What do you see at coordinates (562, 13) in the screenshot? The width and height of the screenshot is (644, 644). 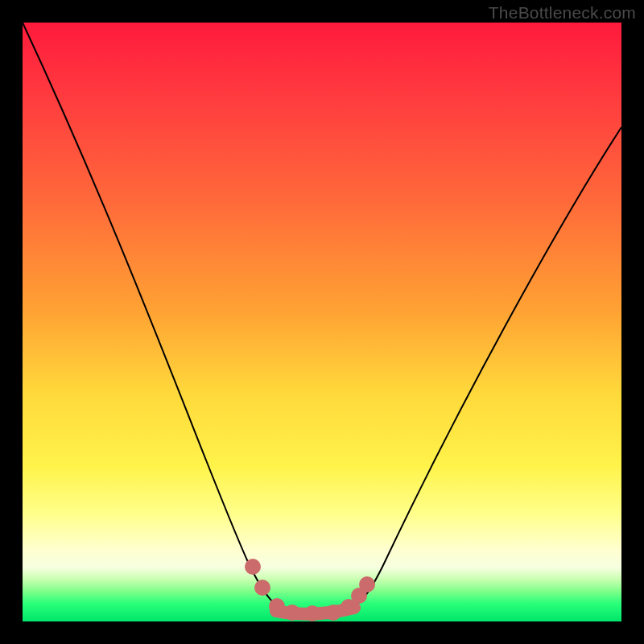 I see `watermark-text: TheBottleneck.com` at bounding box center [562, 13].